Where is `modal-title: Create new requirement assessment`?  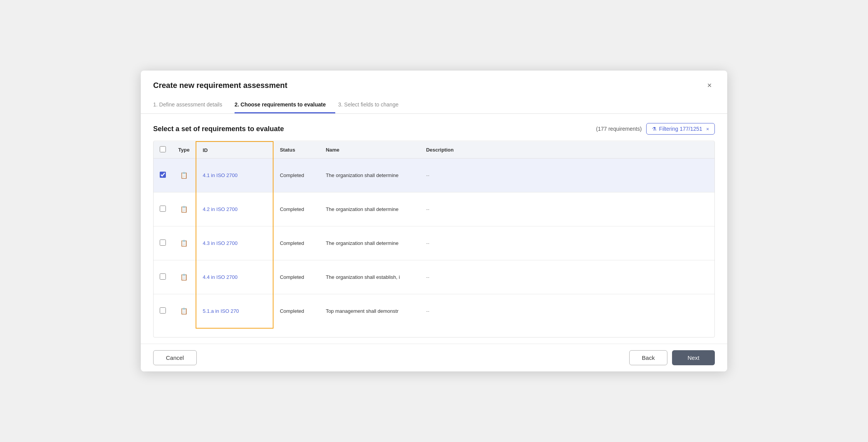
modal-title: Create new requirement assessment is located at coordinates (220, 86).